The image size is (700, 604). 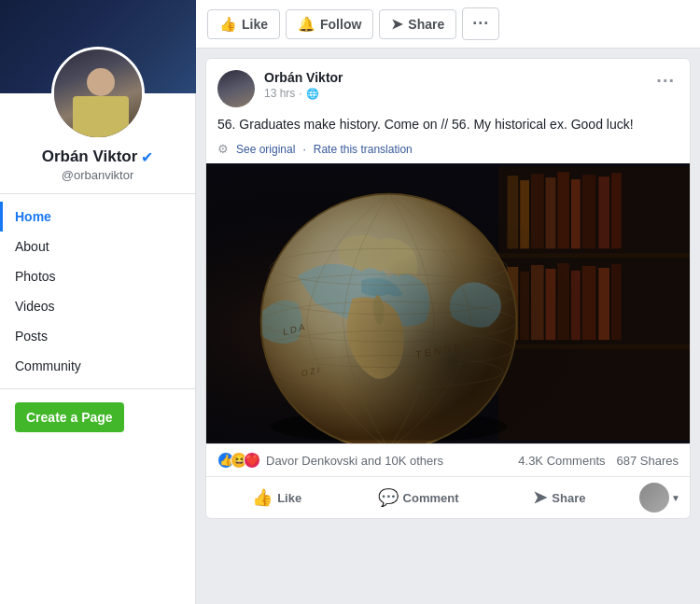 What do you see at coordinates (648, 461) in the screenshot?
I see `shares-count: 687 Shares` at bounding box center [648, 461].